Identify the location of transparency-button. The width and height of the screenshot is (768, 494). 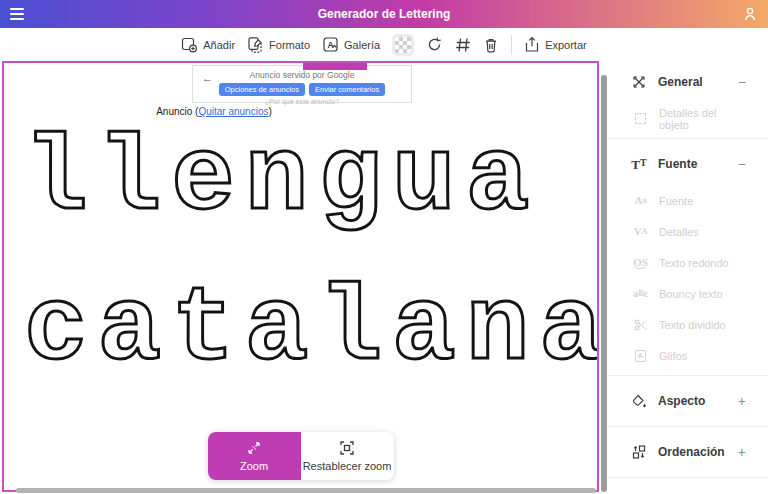
(403, 45).